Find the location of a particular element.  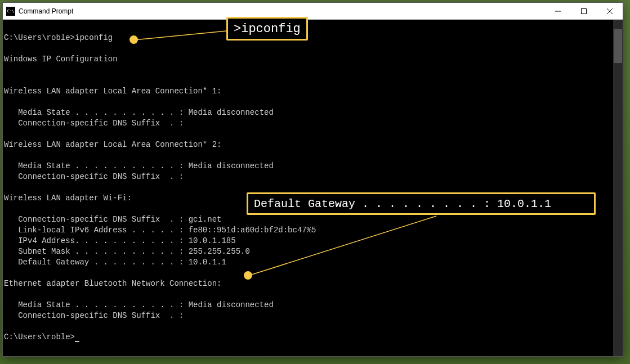

annotation-text: >ipconfig is located at coordinates (267, 29).